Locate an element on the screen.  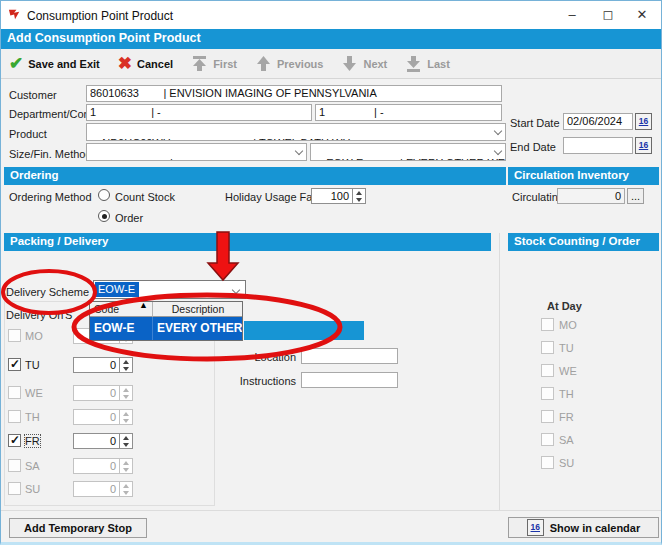
window-title: Consumption Point Product is located at coordinates (100, 16).